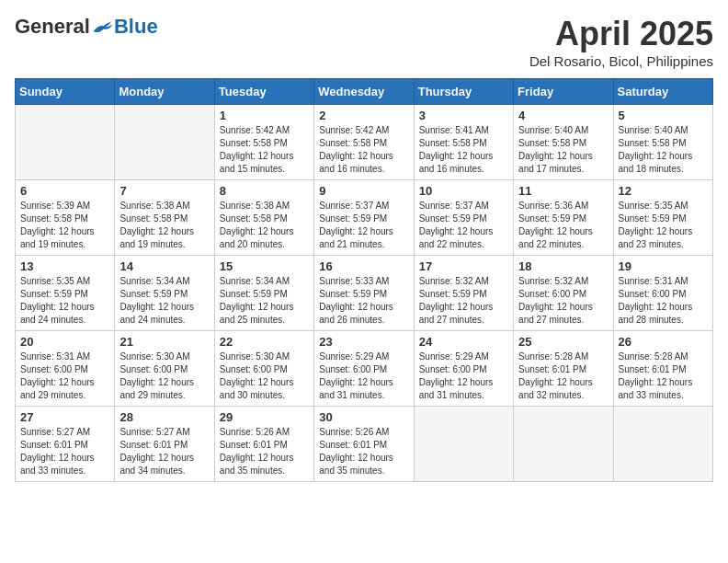 Image resolution: width=728 pixels, height=563 pixels. What do you see at coordinates (364, 369) in the screenshot?
I see `calendar-week-row: 20Sunrise: 5:31 AM Sunset: 6:00 PM Dayli…` at bounding box center [364, 369].